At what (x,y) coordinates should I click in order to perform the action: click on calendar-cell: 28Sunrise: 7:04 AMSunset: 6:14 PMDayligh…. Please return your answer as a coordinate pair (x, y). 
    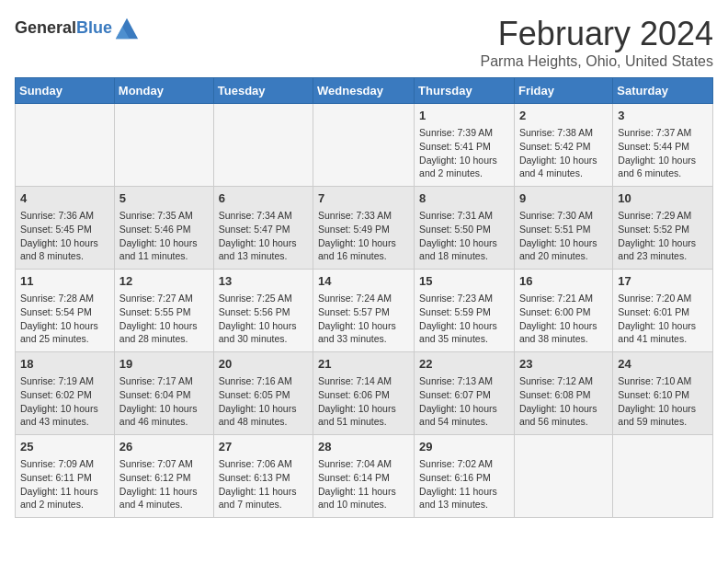
    Looking at the image, I should click on (364, 477).